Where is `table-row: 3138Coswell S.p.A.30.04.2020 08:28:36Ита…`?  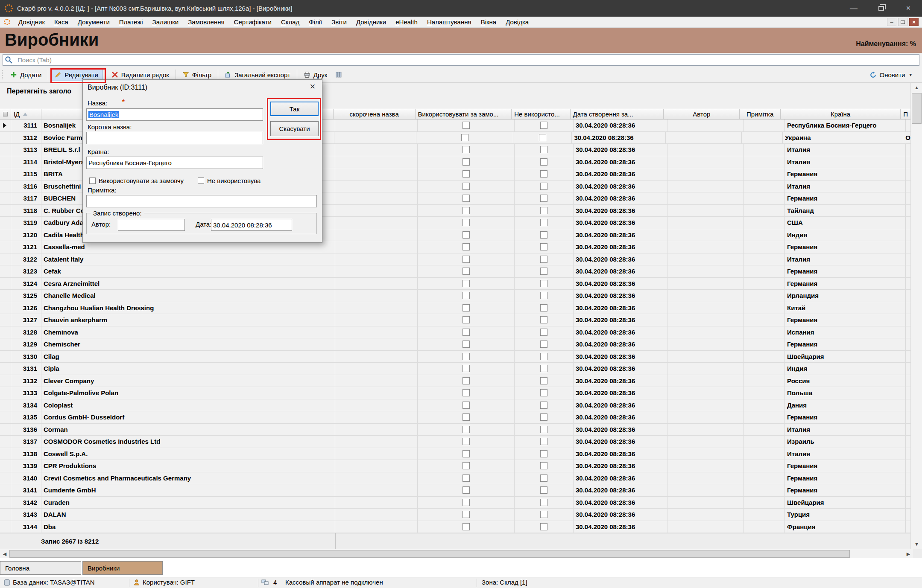 table-row: 3138Coswell S.p.A.30.04.2020 08:28:36Ита… is located at coordinates (455, 454).